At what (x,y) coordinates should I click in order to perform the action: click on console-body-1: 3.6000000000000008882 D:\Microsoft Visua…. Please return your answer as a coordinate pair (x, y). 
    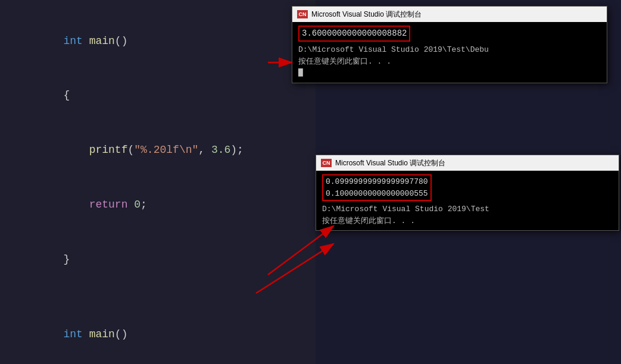
    Looking at the image, I should click on (450, 52).